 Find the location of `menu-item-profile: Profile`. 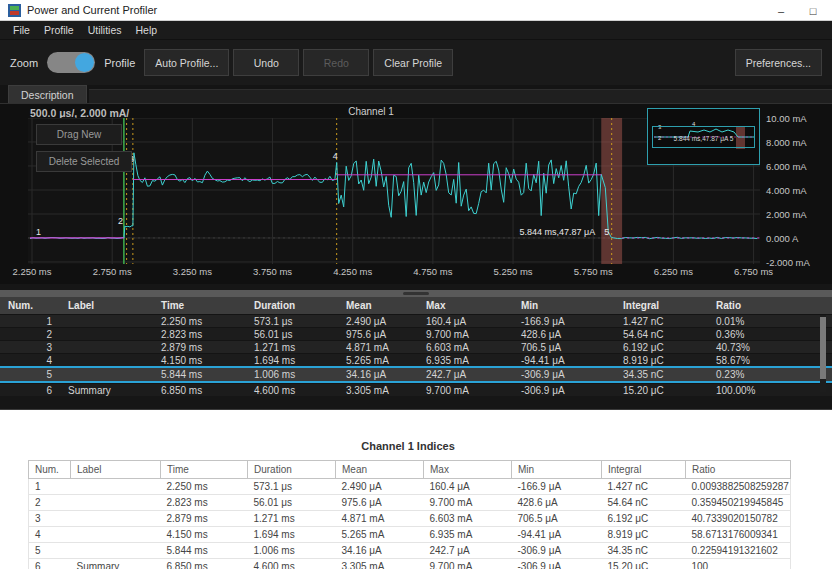

menu-item-profile: Profile is located at coordinates (59, 30).